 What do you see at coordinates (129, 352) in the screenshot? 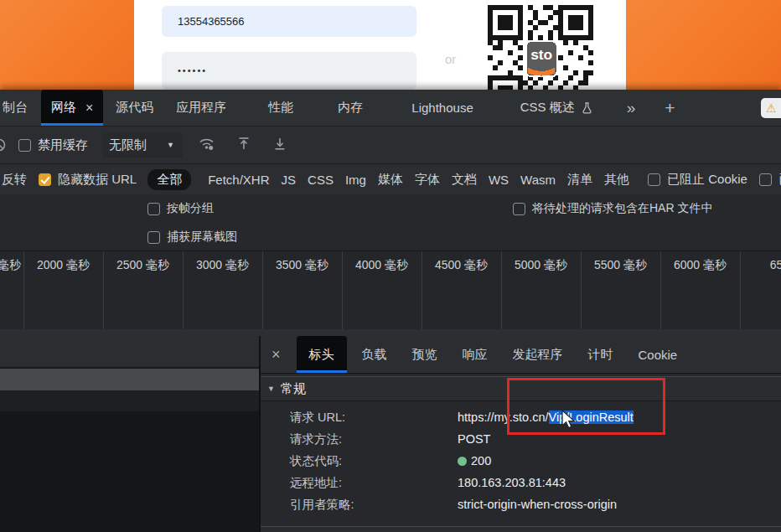
I see `request-list-header-band` at bounding box center [129, 352].